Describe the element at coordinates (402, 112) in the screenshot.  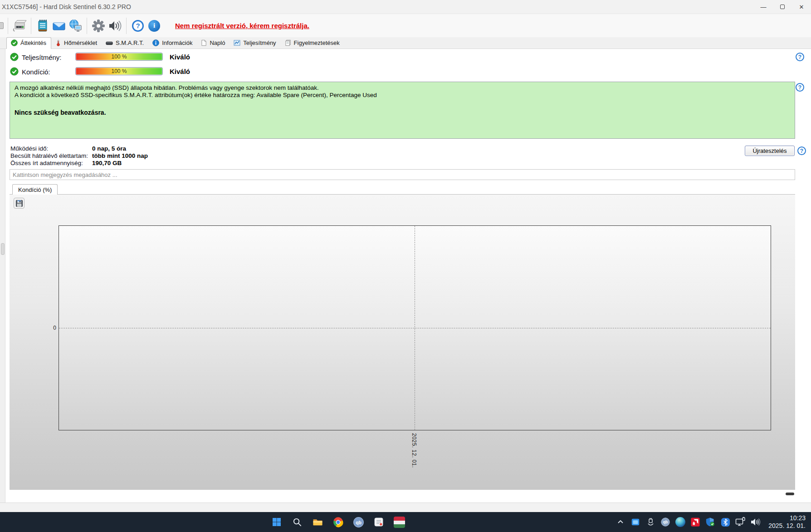
I see `status-advice: Nincs szükség beavatkozásra.` at that location.